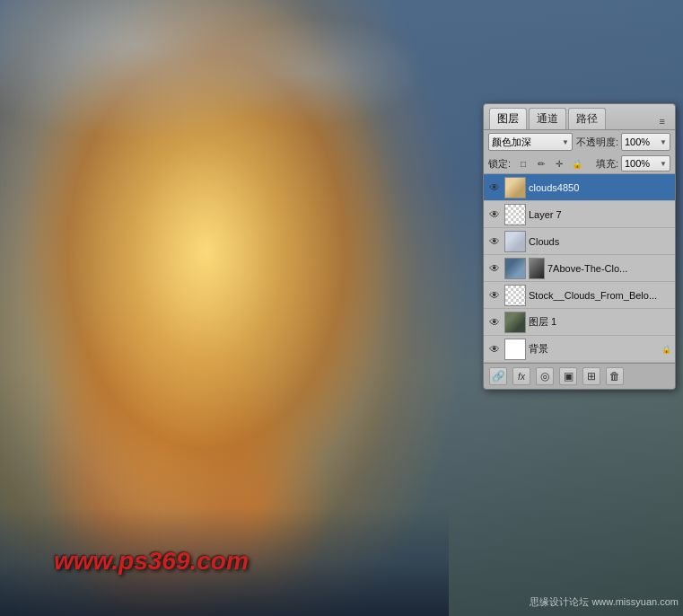 The width and height of the screenshot is (683, 616). I want to click on forum-watermark: 思缘设计论坛 www.missyuan.com, so click(604, 602).